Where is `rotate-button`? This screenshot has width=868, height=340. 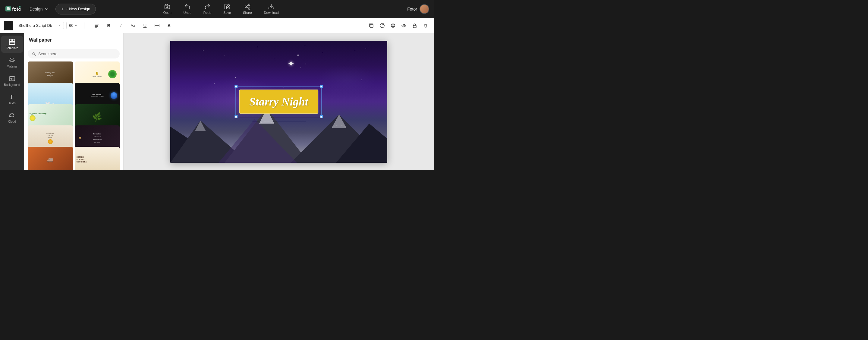 rotate-button is located at coordinates (382, 26).